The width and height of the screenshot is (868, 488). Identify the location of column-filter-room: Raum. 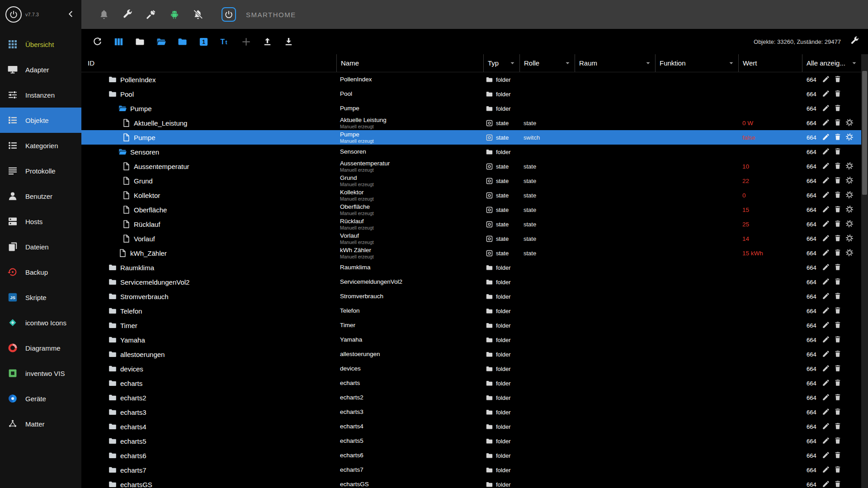
(615, 63).